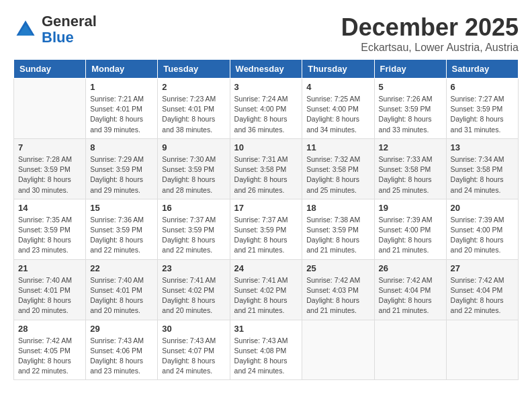 This screenshot has height=411, width=532. I want to click on day-number: 9, so click(193, 148).